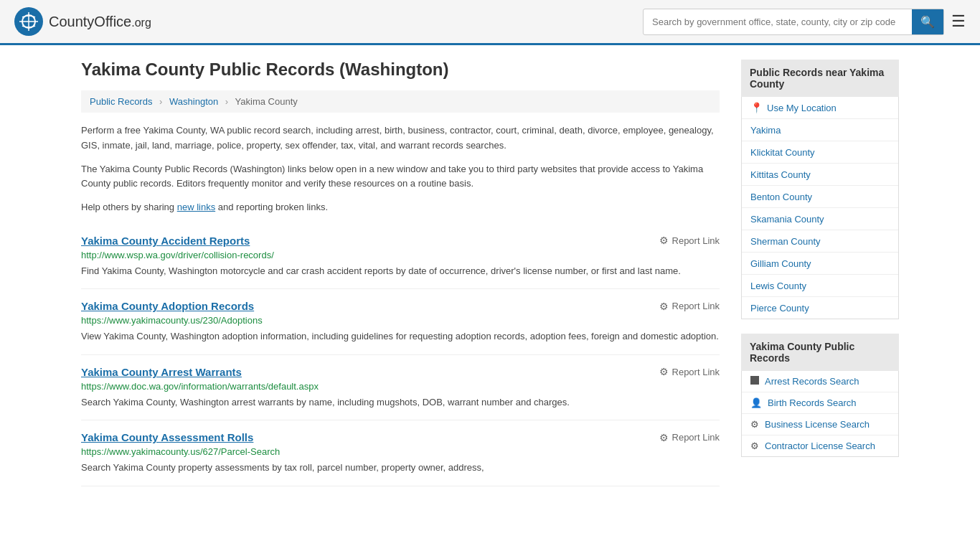 Image resolution: width=980 pixels, height=551 pixels. I want to click on record-desc-2: Search Yakima County, Washington arrest …, so click(400, 402).